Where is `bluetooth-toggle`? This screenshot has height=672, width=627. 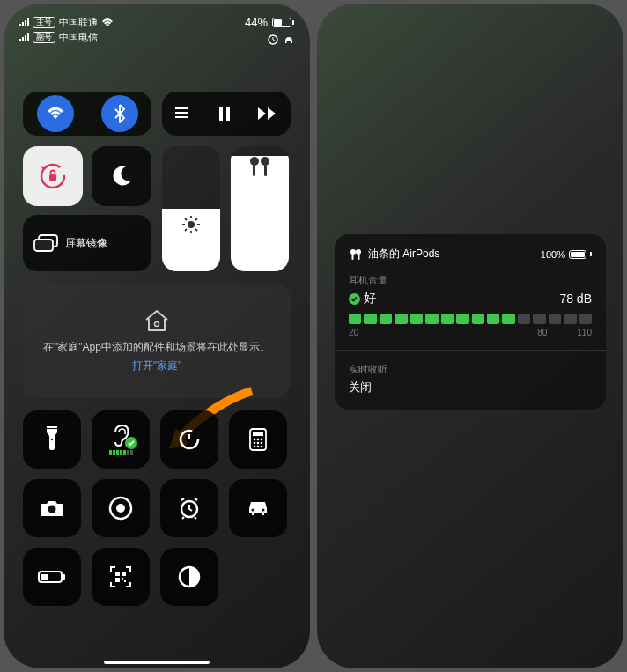
bluetooth-toggle is located at coordinates (120, 114).